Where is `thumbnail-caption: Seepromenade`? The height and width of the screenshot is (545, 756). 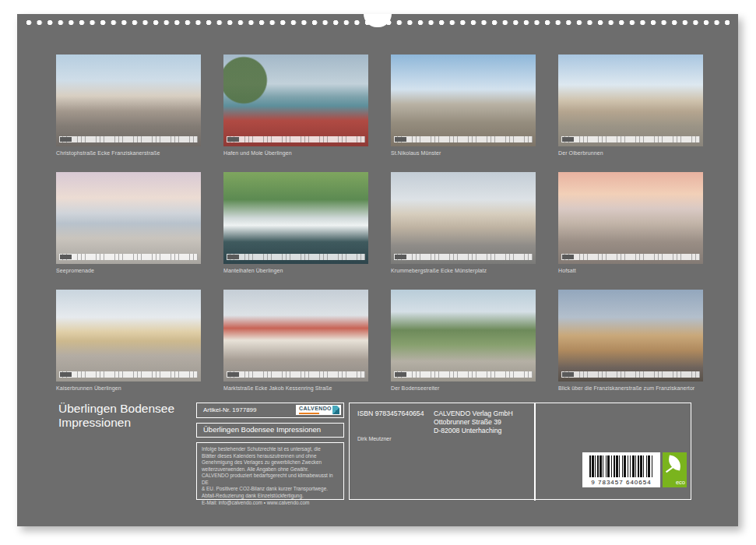 thumbnail-caption: Seepromenade is located at coordinates (128, 271).